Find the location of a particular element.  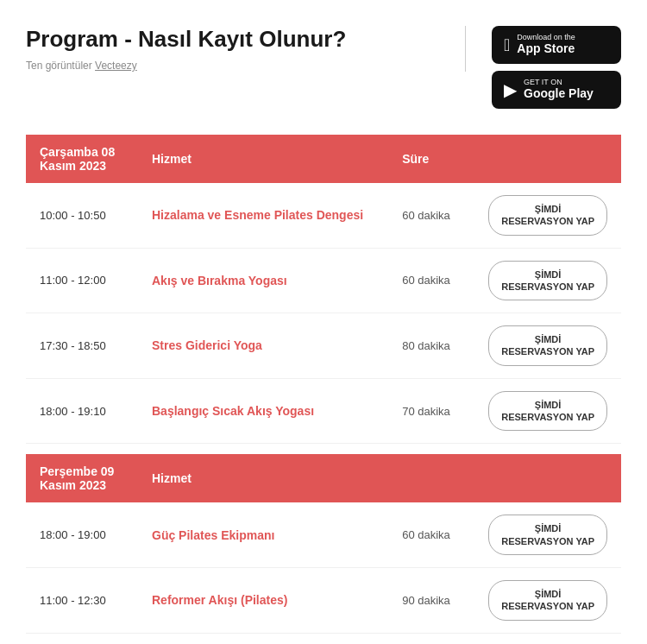

header: Program - Nasıl Kayıt Olunur? Ten görünt… is located at coordinates (324, 67).